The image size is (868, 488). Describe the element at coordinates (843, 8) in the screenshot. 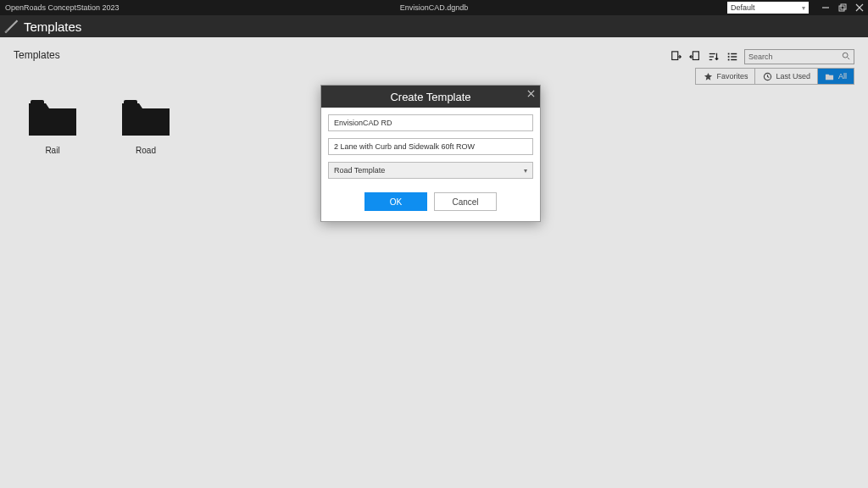

I see `restore-button` at that location.